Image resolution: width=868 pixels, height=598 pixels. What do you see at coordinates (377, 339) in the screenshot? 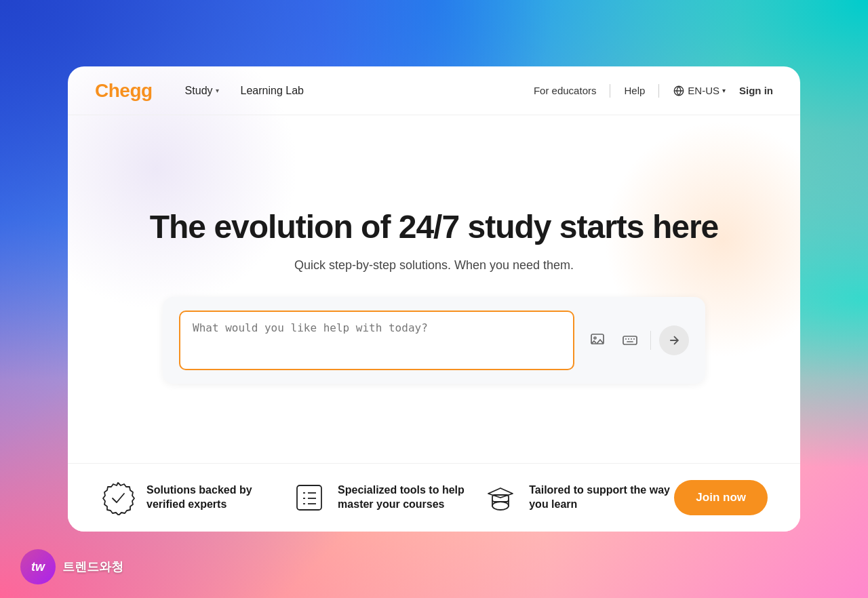
I see `search-input` at bounding box center [377, 339].